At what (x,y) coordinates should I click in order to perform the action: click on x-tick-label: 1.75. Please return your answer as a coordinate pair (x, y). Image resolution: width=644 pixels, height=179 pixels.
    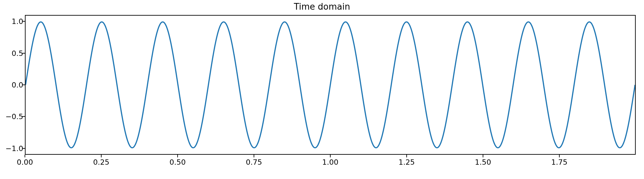
    Looking at the image, I should click on (560, 162).